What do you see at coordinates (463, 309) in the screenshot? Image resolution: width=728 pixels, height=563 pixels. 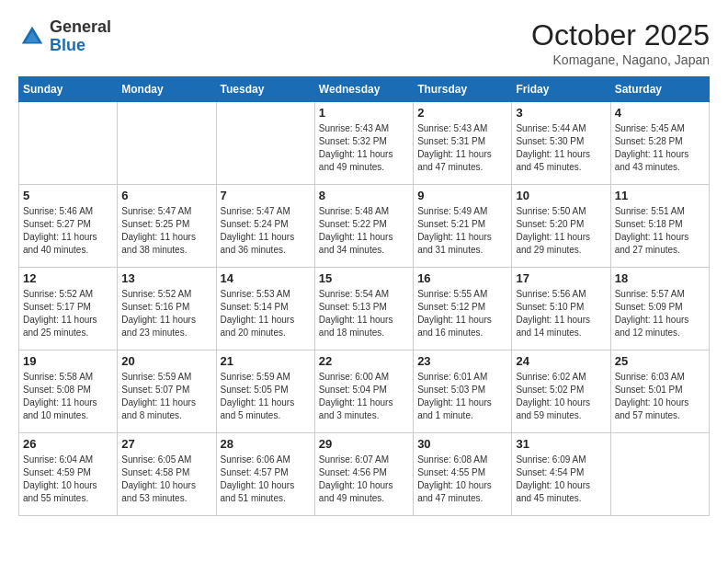 I see `calendar-cell: 16Sunrise: 5:55 AM Sunset: 5:12 PM Dayli…` at bounding box center [463, 309].